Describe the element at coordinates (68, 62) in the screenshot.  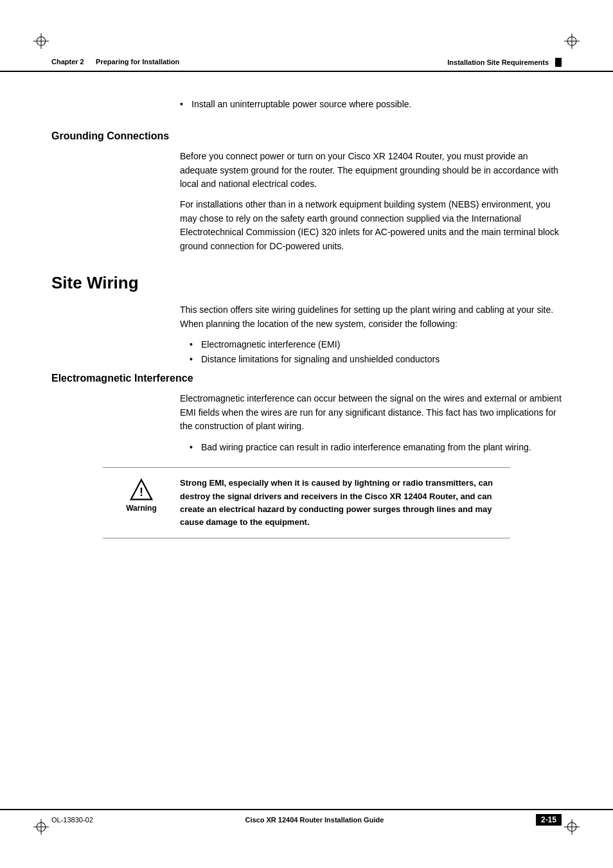
I see `chapter-label: Chapter 2` at that location.